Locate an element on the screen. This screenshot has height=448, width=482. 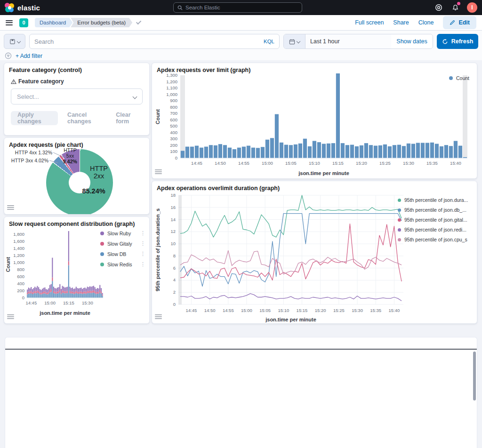
svg-text: 15:10 is located at coordinates (314, 163).